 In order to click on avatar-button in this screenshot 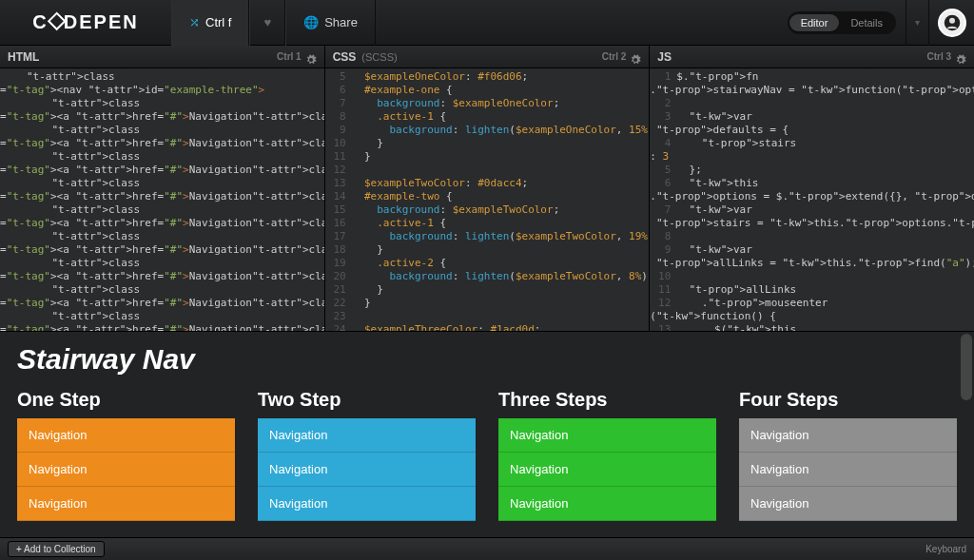, I will do `click(951, 23)`.